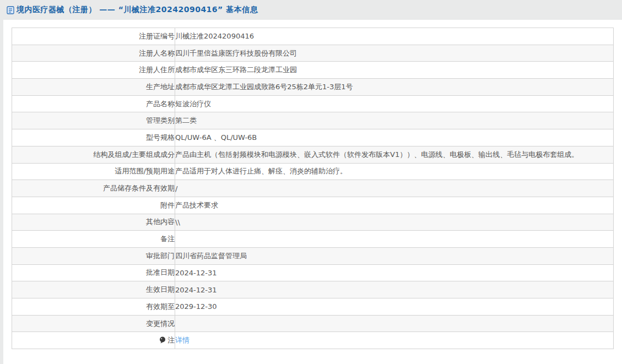 Image resolution: width=622 pixels, height=364 pixels. What do you see at coordinates (94, 70) in the screenshot?
I see `row-label-cell: 注册人住所` at bounding box center [94, 70].